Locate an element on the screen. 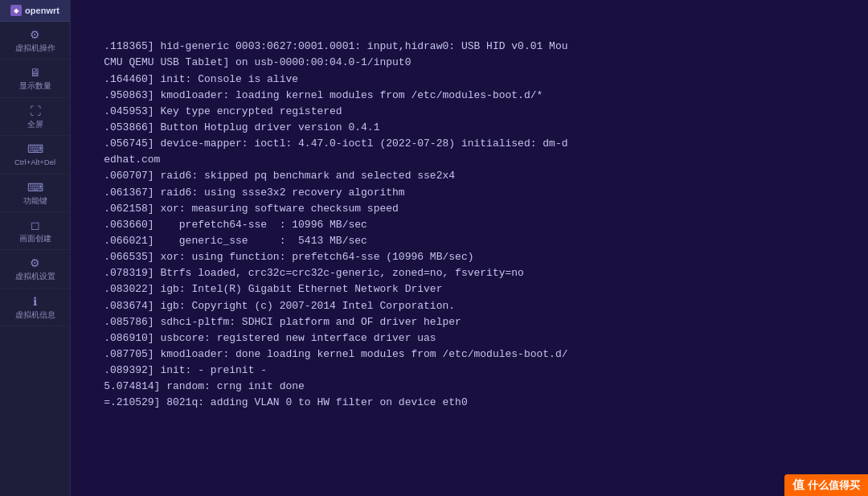  terminal-line: .087705] kmodloader: done loading kernel… is located at coordinates (469, 355).